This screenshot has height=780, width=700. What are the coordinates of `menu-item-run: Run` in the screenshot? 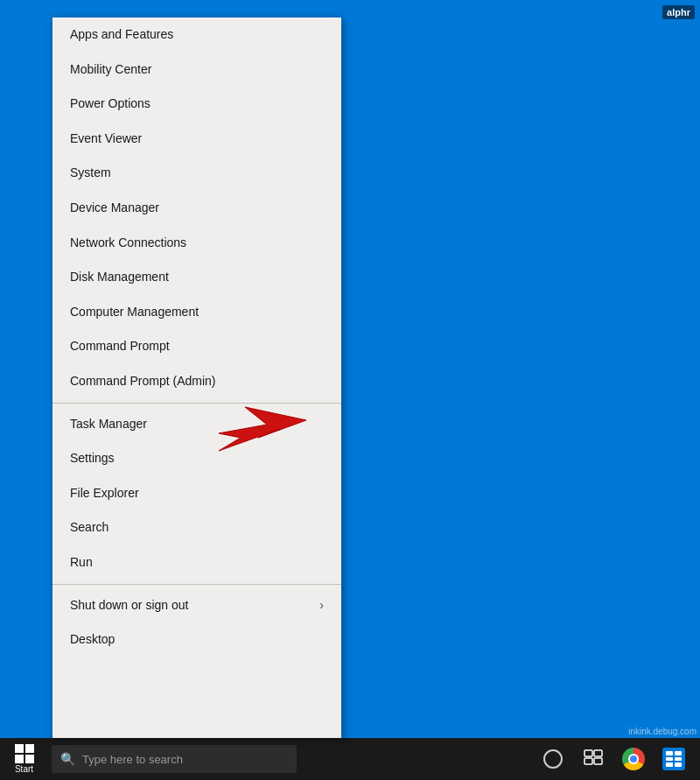 It's located at (197, 563).